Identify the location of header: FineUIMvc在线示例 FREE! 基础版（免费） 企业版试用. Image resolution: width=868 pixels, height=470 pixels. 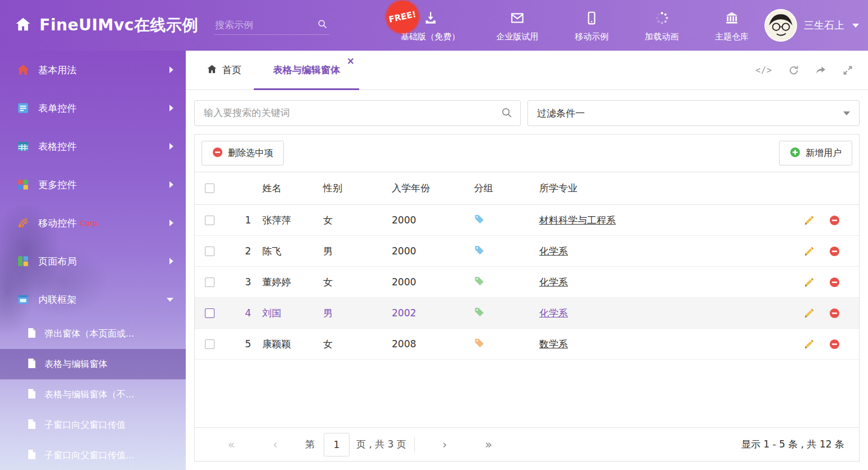
(434, 25).